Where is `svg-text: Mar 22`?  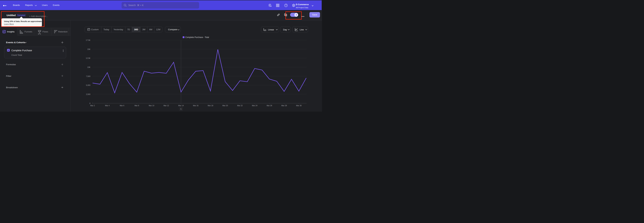
svg-text: Mar 22 is located at coordinates (240, 105).